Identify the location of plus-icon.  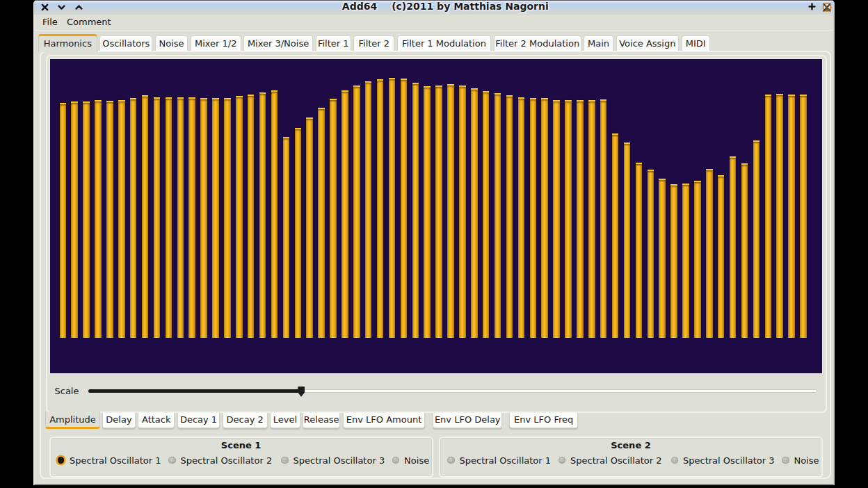
(812, 7).